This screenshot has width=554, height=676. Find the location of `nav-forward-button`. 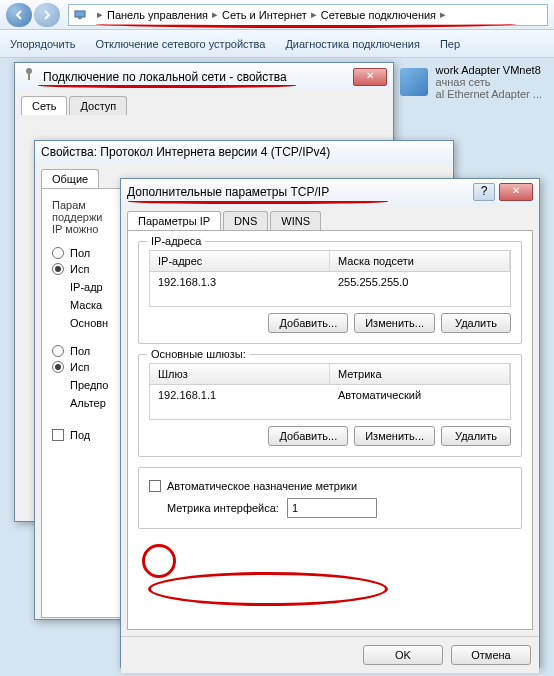

nav-forward-button is located at coordinates (47, 15).